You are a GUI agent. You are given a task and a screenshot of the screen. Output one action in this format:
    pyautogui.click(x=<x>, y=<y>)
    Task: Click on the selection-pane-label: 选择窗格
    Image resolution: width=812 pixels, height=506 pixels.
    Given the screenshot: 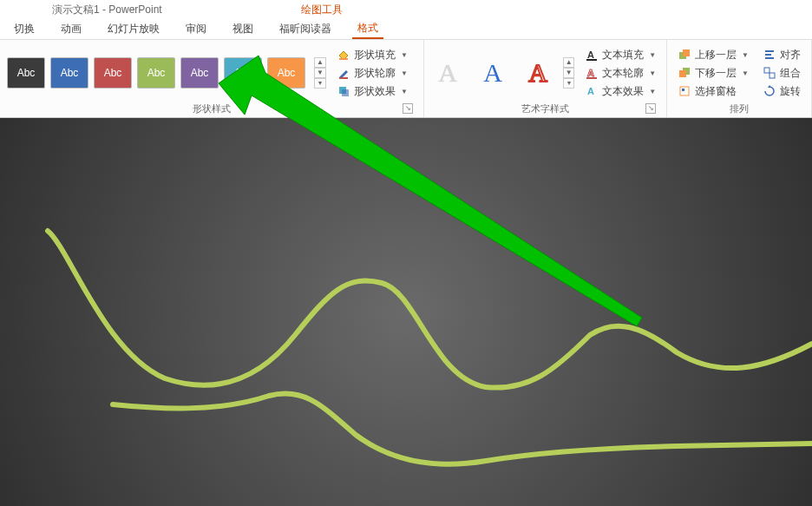 What is the action you would take?
    pyautogui.click(x=716, y=92)
    